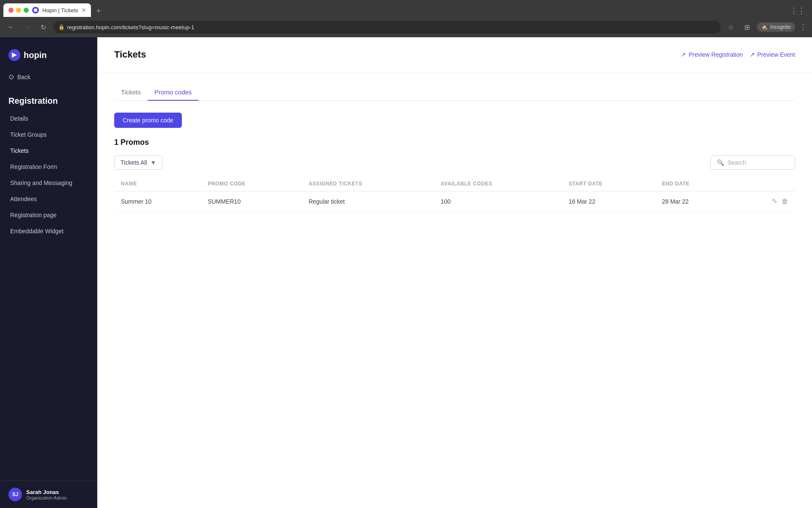  I want to click on sidebar-item-attendees: Attendees, so click(49, 199).